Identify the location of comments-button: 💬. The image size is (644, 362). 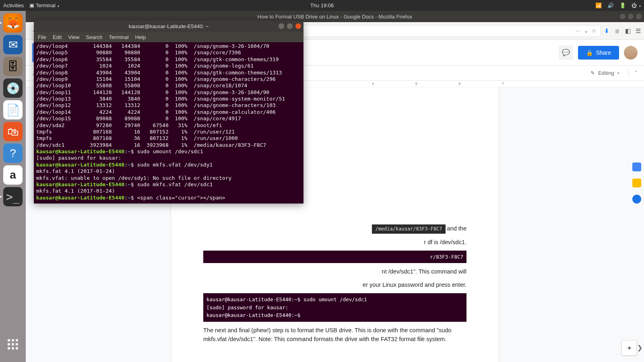
(566, 53).